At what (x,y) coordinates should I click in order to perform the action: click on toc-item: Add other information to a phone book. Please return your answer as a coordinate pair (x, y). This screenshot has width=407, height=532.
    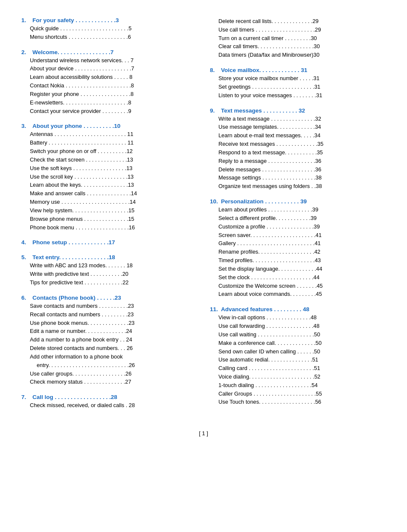
    Looking at the image, I should click on (109, 357).